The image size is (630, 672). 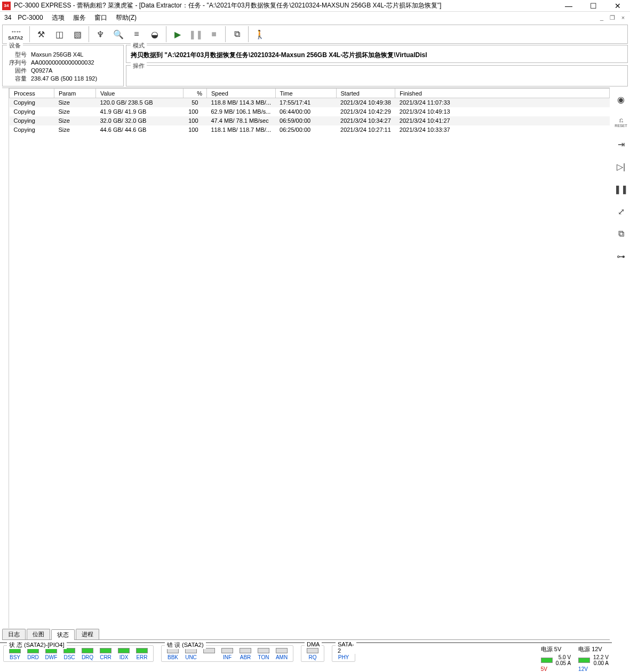 What do you see at coordinates (309, 102) in the screenshot?
I see `table-row: CopyingSize120.0 GB/ 238.5 GB50118.8 MB/…` at bounding box center [309, 102].